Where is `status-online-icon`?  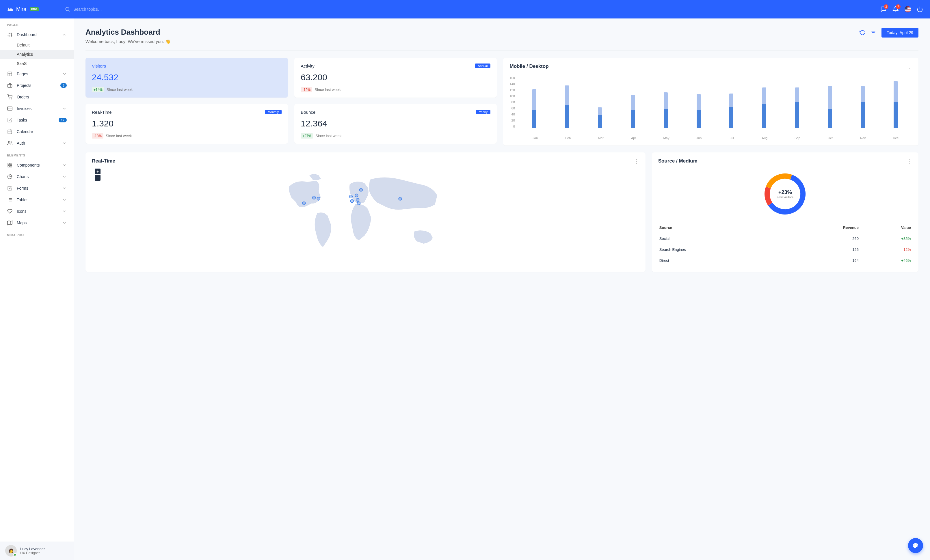
status-online-icon is located at coordinates (15, 555).